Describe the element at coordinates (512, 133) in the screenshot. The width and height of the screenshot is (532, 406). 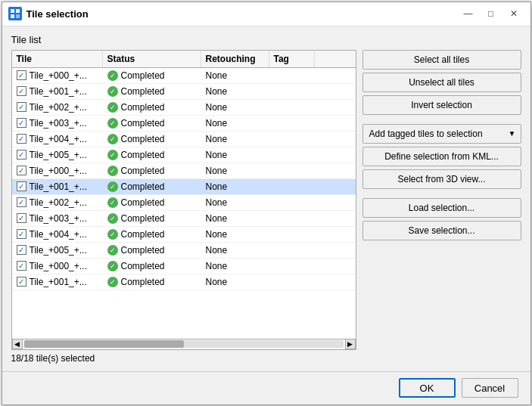
I see `dropdown-arrow-icon: ▼` at that location.